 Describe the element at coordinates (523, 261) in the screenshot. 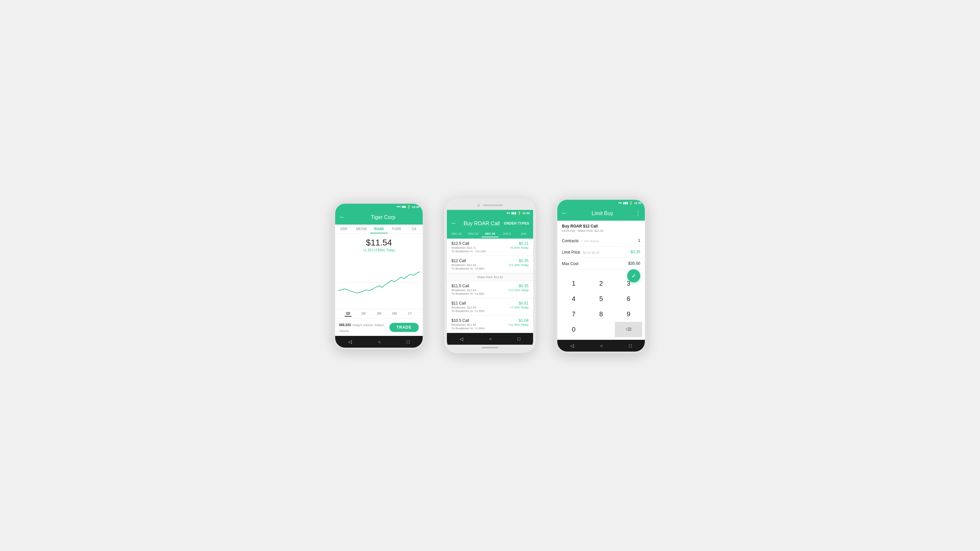

I see `option-price-1: $0.35` at that location.